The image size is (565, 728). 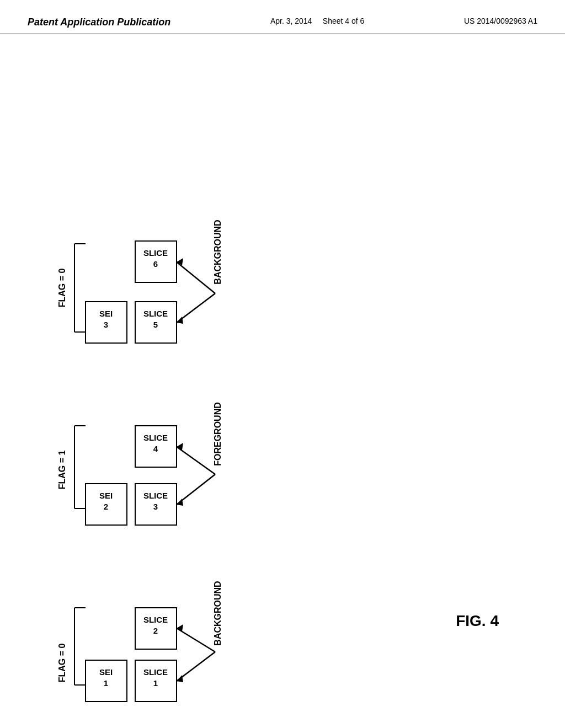 I want to click on slice-1-number: 1, so click(x=156, y=683).